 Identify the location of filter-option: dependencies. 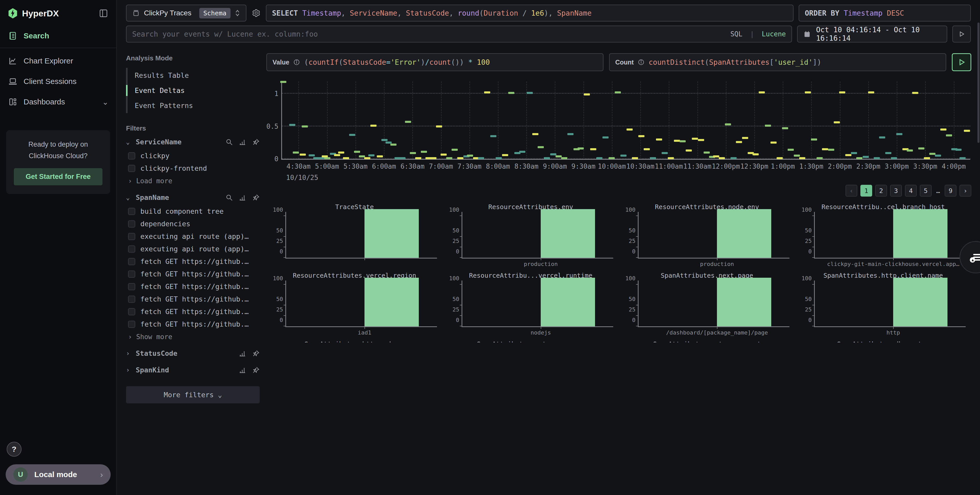
(193, 224).